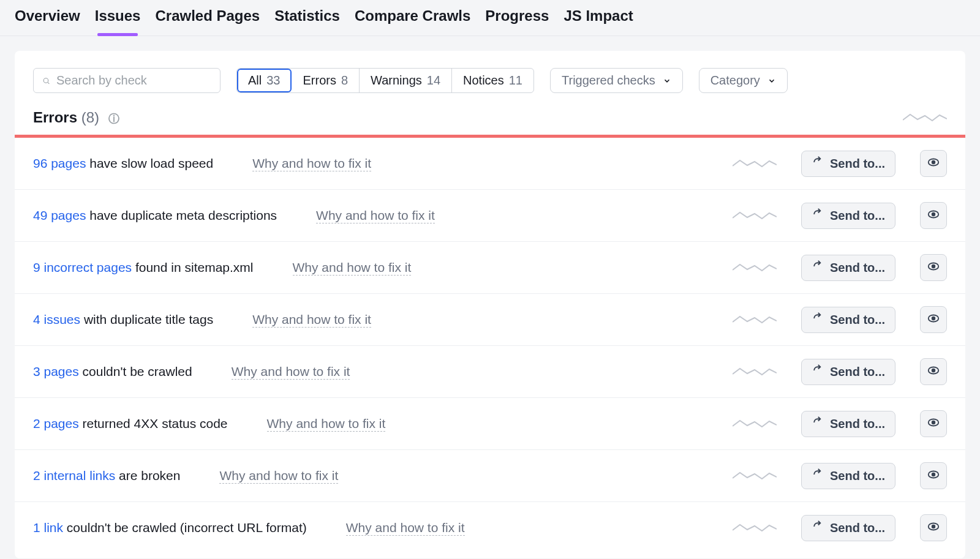 The width and height of the screenshot is (980, 559). I want to click on info-icon: ⓘ, so click(114, 119).